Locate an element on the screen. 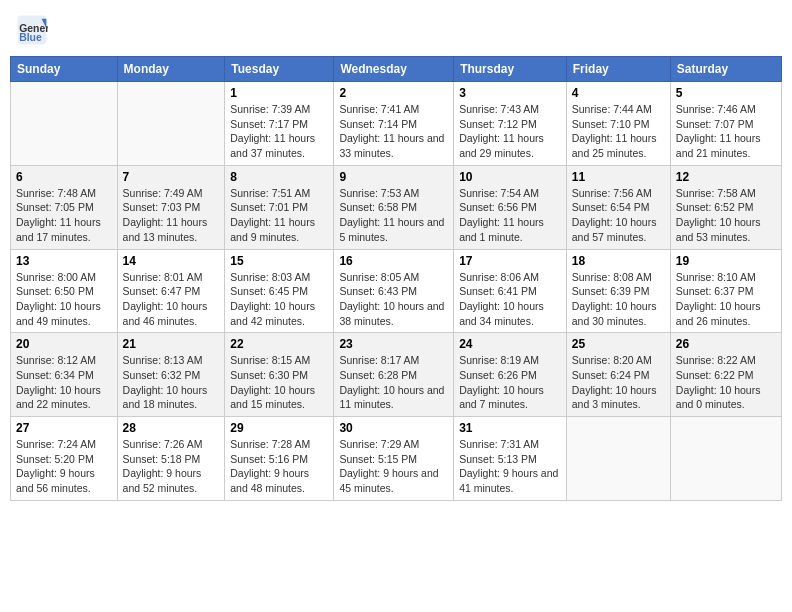 This screenshot has width=792, height=612. calendar-cell: 17Sunrise: 8:06 AM Sunset: 6:41 PM Dayli… is located at coordinates (510, 291).